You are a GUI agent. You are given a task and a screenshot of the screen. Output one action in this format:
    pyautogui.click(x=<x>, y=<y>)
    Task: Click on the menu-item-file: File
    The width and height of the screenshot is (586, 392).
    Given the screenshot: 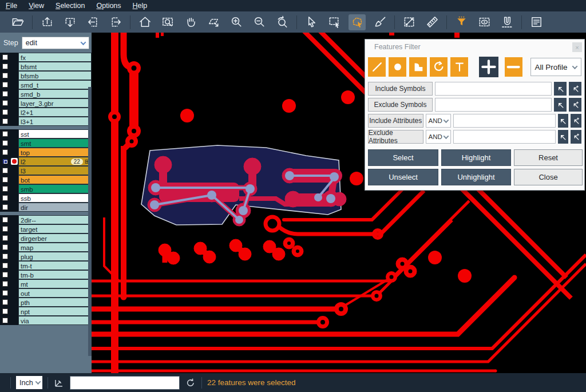 What is the action you would take?
    pyautogui.click(x=11, y=6)
    